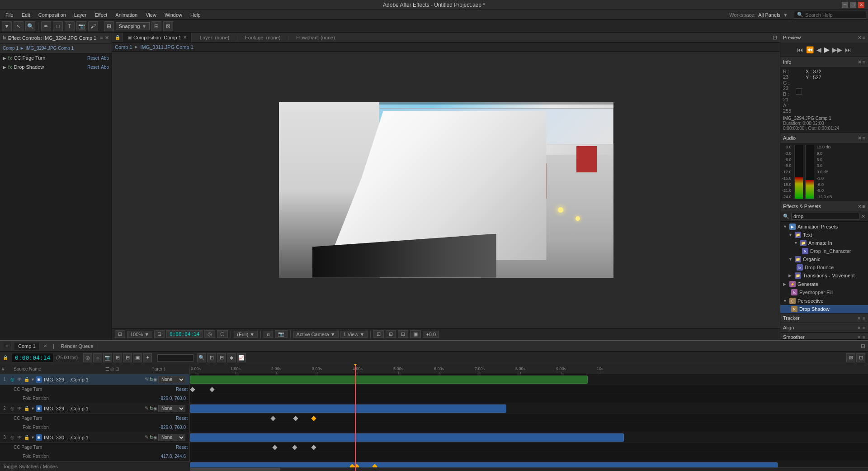  What do you see at coordinates (863, 346) in the screenshot?
I see `timeline-maximize-icon: ⊡` at bounding box center [863, 346].